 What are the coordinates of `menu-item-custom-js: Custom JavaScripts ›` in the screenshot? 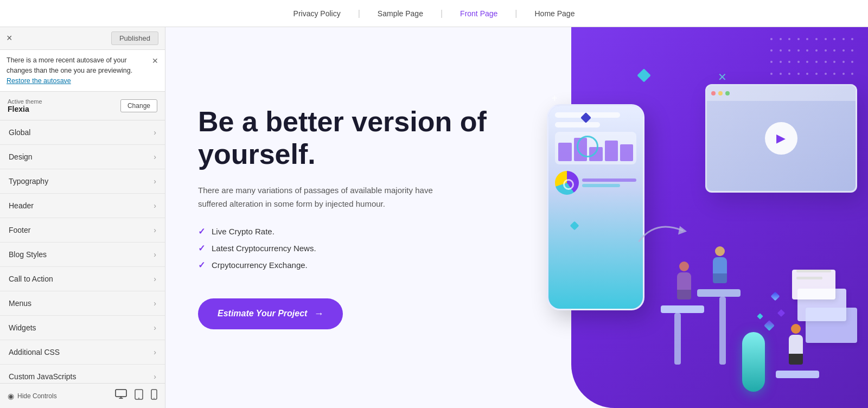 It's located at (82, 374).